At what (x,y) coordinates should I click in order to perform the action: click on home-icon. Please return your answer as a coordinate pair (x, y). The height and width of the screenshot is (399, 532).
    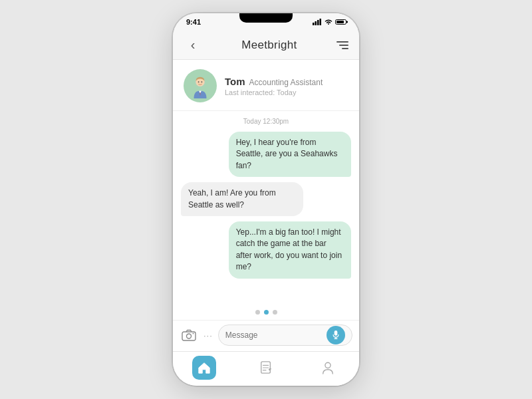
    Looking at the image, I should click on (204, 368).